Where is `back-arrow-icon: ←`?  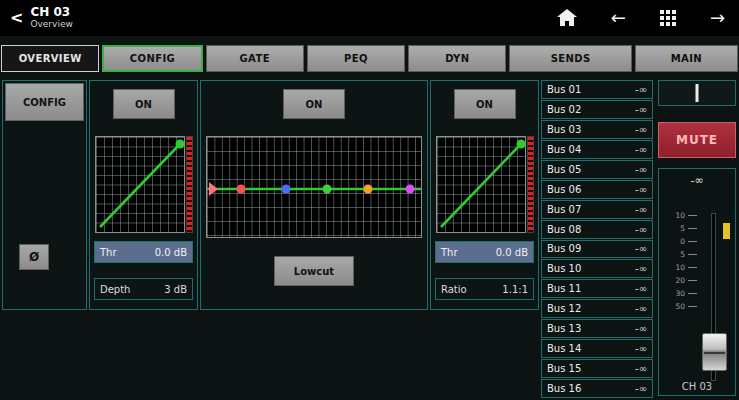 back-arrow-icon: ← is located at coordinates (618, 18).